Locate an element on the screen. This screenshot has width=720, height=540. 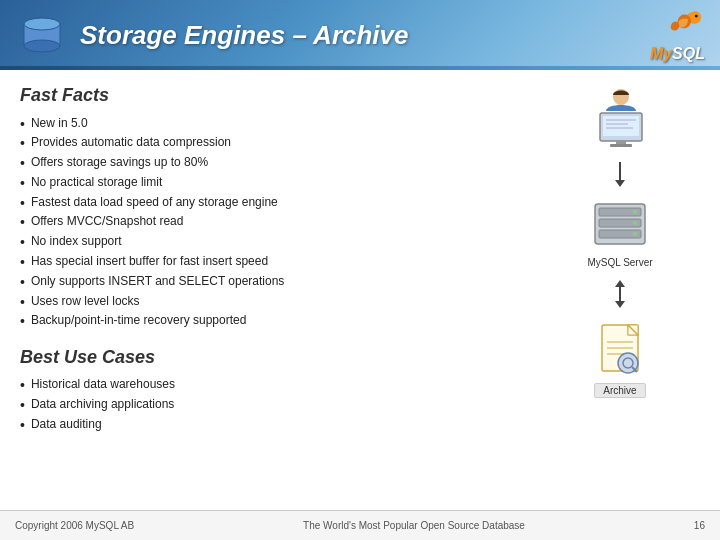
user-icon-group is located at coordinates (620, 118).